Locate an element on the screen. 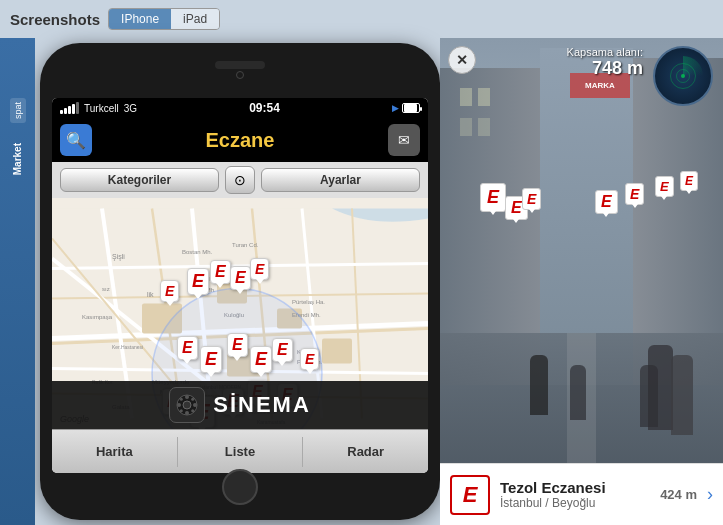 This screenshot has width=723, height=525. ar-result-location: İstanbul / Beyoğlu is located at coordinates (575, 503).